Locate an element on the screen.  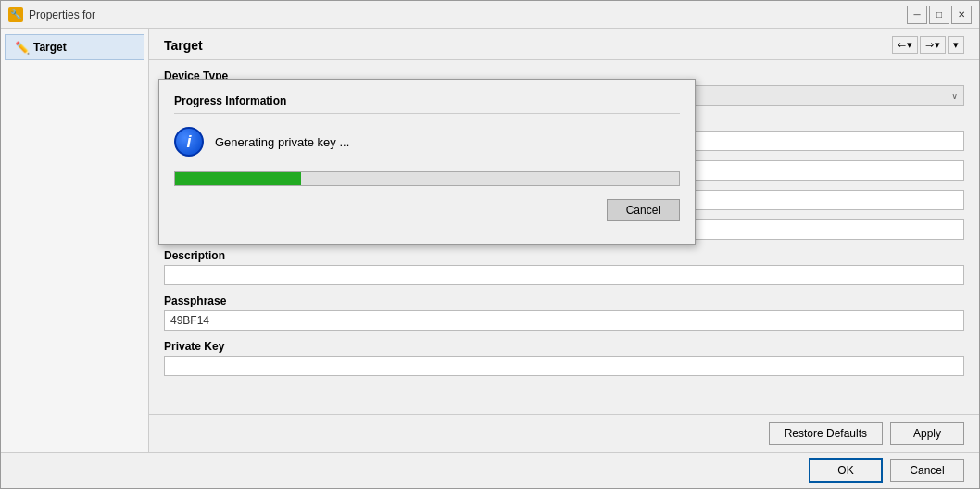
progress-message: Generating private key ... is located at coordinates (282, 143).